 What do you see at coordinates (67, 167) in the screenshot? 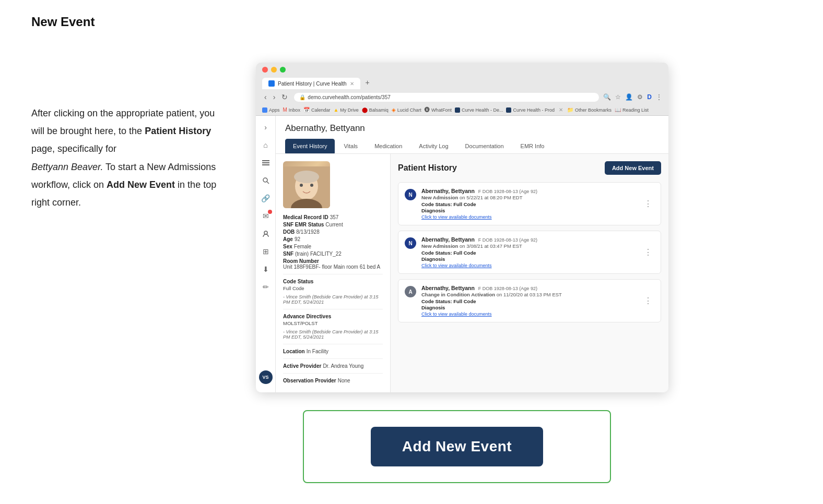
I see `instruction-italic1: Bettyann Beaver.` at bounding box center [67, 167].